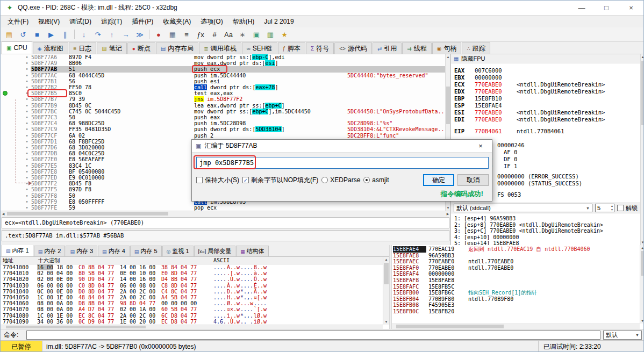 The width and height of the screenshot is (644, 352). What do you see at coordinates (223, 207) in the screenshot?
I see `disasm-row: •5D8F77FE59pop ecx` at bounding box center [223, 207].